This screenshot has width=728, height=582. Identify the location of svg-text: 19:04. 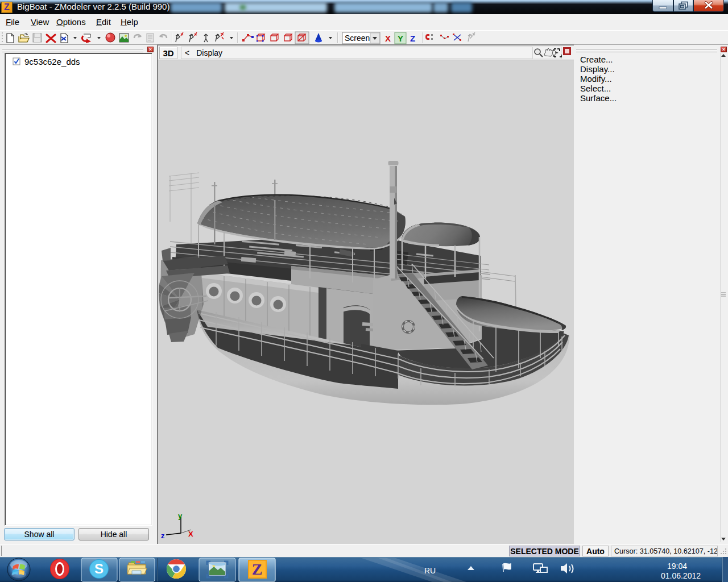
(677, 566).